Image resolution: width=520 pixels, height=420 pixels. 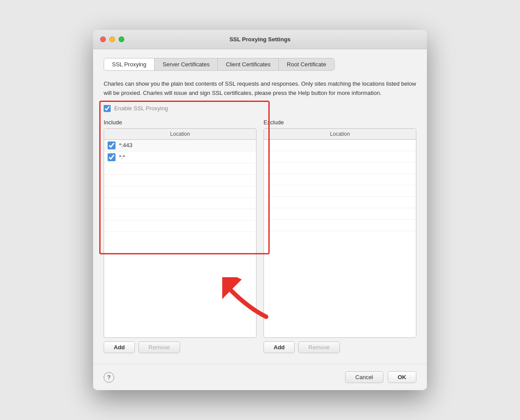 I want to click on exclude-add-button: Add, so click(x=279, y=347).